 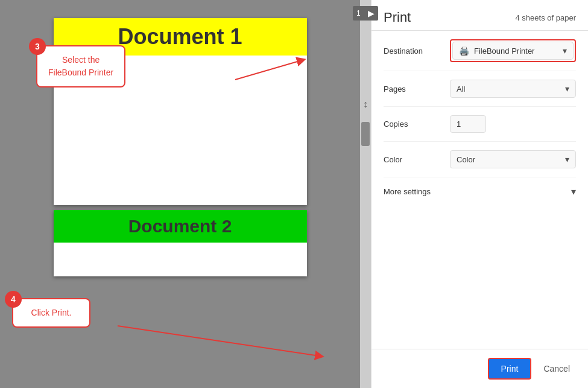 What do you see at coordinates (81, 72) in the screenshot?
I see `callout-3-line2: FileBound Printer` at bounding box center [81, 72].